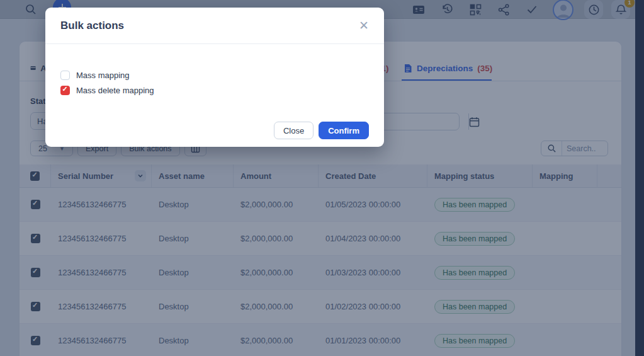  Describe the element at coordinates (92, 26) in the screenshot. I see `modal-title: Bulk actions` at that location.